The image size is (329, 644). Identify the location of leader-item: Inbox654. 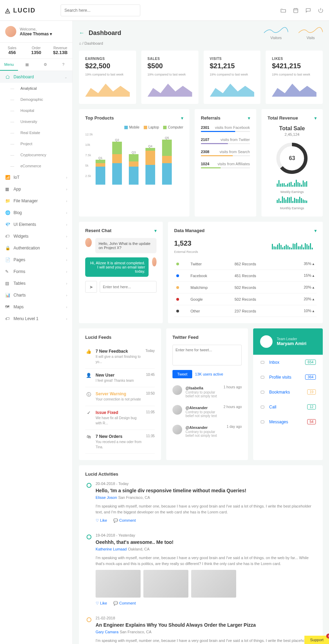
(288, 362).